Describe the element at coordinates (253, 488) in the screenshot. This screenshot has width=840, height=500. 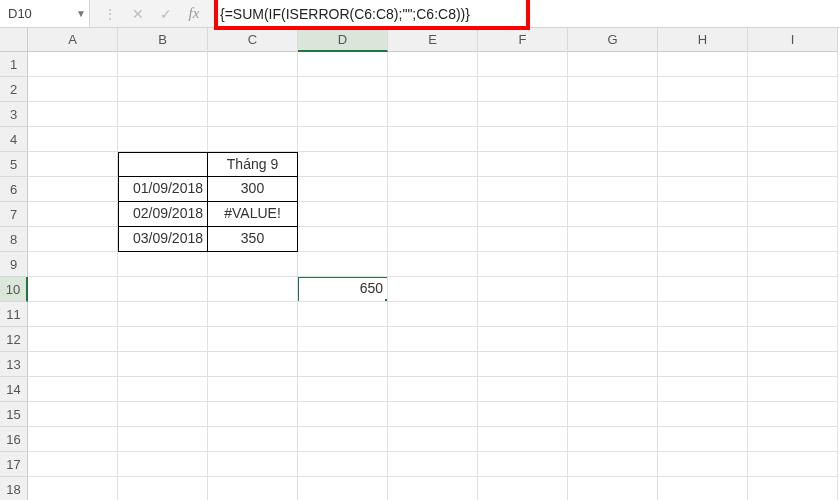
I see `cell-C18` at that location.